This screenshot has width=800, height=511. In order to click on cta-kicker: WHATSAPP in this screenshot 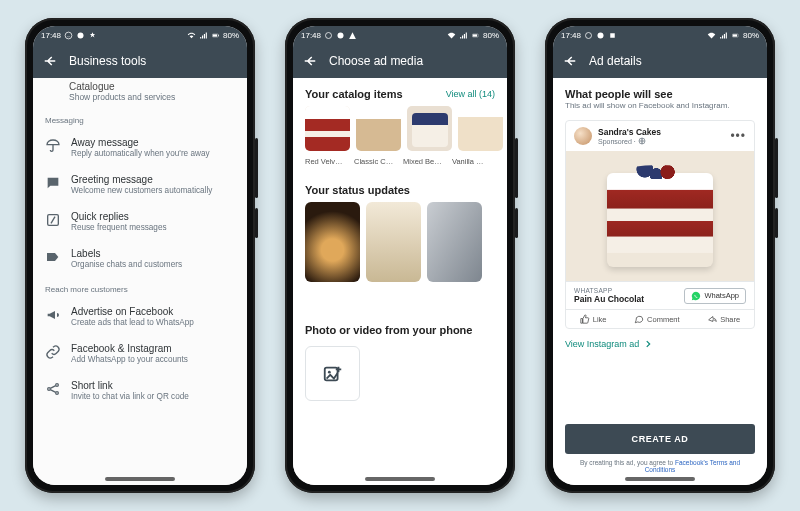, I will do `click(609, 290)`.